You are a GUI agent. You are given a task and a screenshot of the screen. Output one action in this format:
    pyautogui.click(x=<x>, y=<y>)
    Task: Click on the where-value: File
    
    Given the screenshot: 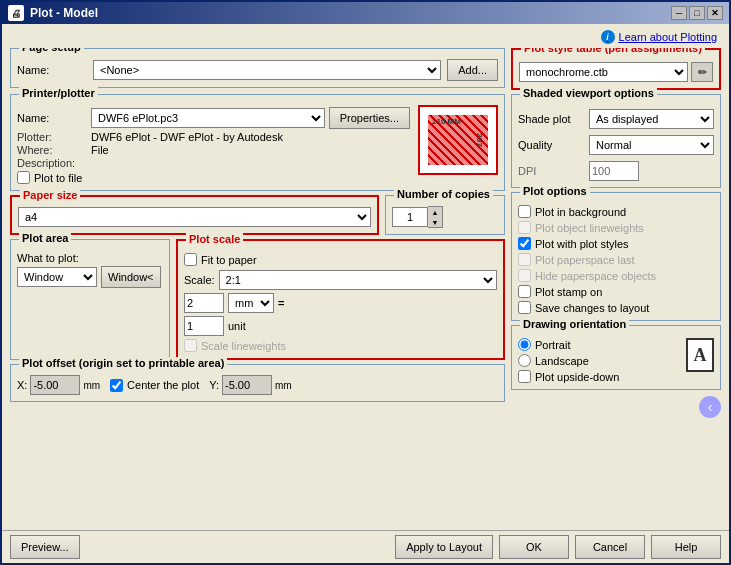 What is the action you would take?
    pyautogui.click(x=100, y=150)
    